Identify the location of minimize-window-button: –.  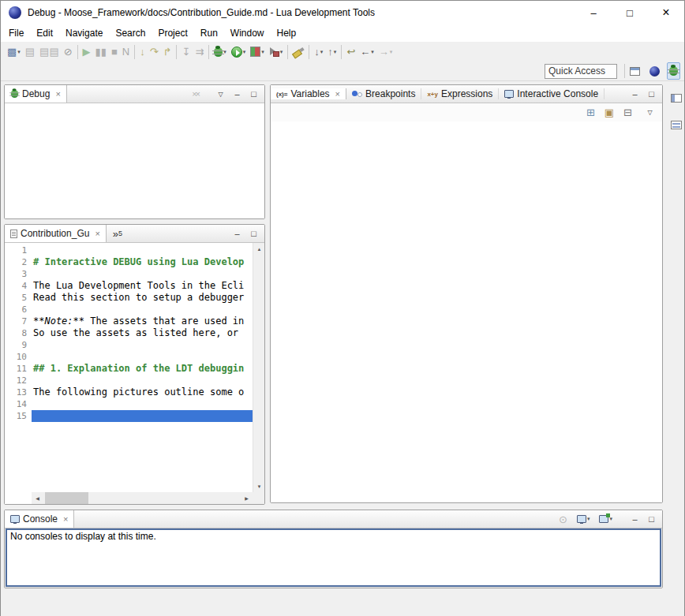
(593, 13).